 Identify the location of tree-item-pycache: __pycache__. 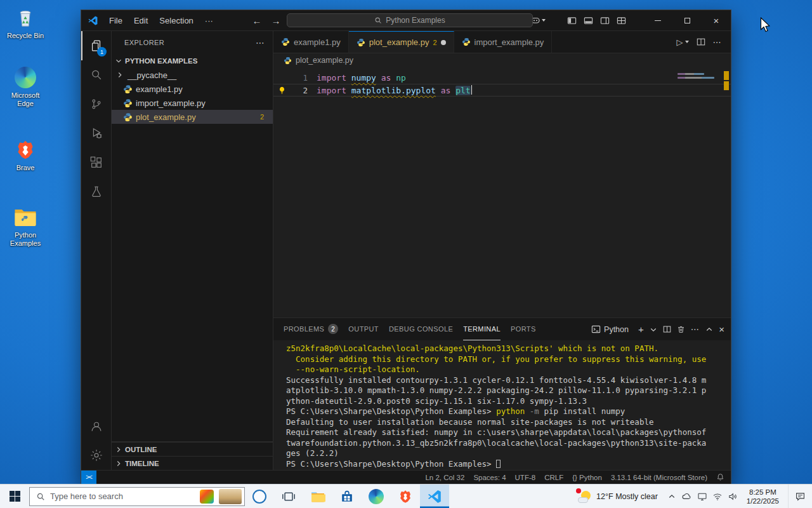
(192, 75).